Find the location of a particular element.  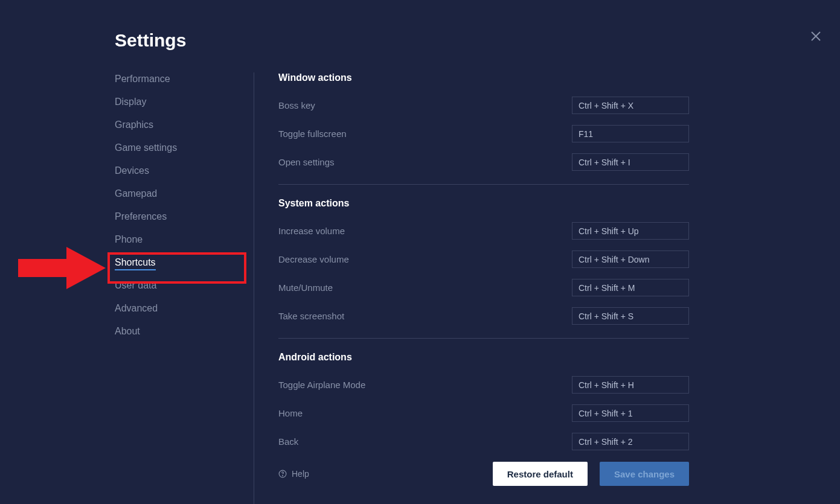

shortcut-key-input: Ctrl + Shift + 2 is located at coordinates (630, 442).